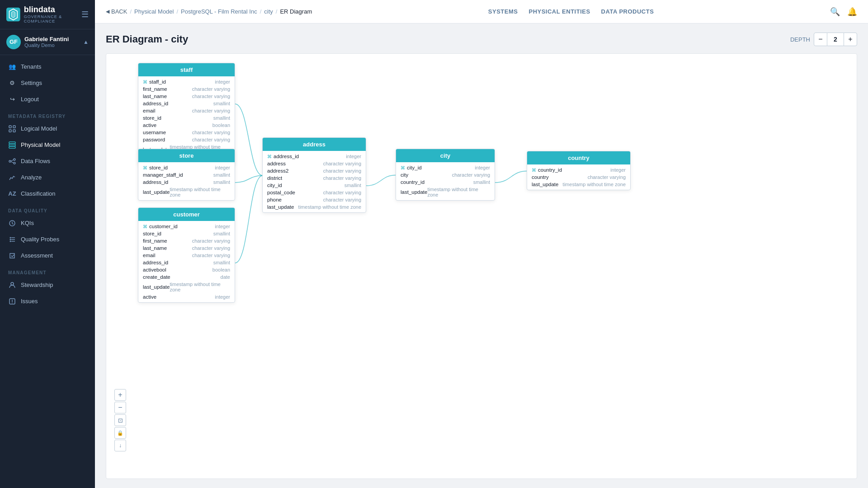 Image resolution: width=868 pixels, height=488 pixels. Describe the element at coordinates (40, 239) in the screenshot. I see `sidebar-label-quality-probes: Quality Probes` at that location.